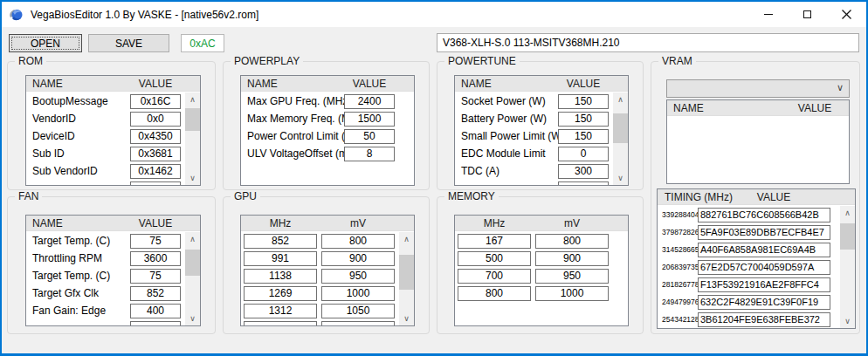 The image size is (868, 356). I want to click on timing-table-header: TIMING (MHz) VALUE, so click(756, 197).